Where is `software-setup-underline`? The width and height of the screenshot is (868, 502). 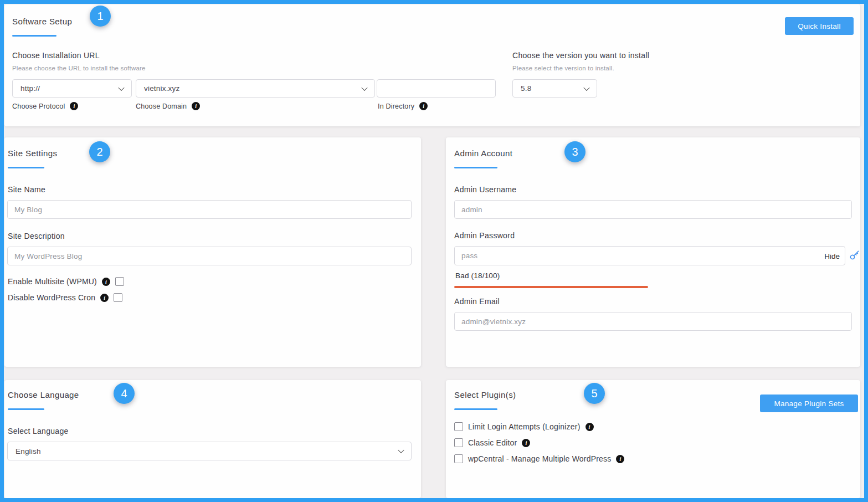
software-setup-underline is located at coordinates (34, 35).